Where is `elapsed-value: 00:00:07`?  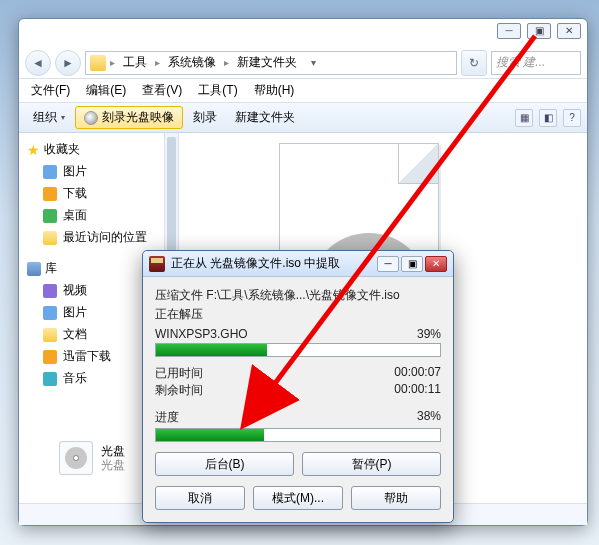 elapsed-value: 00:00:07 is located at coordinates (418, 374).